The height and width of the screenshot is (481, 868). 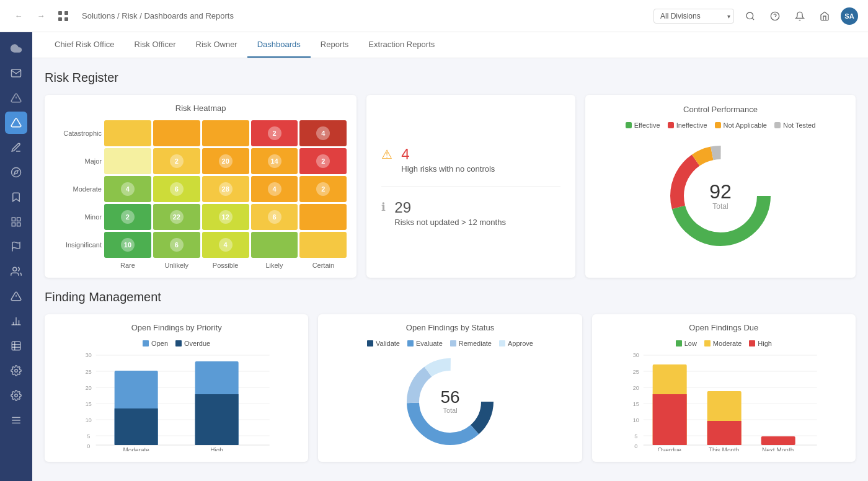 I want to click on cell: 22, so click(x=177, y=217).